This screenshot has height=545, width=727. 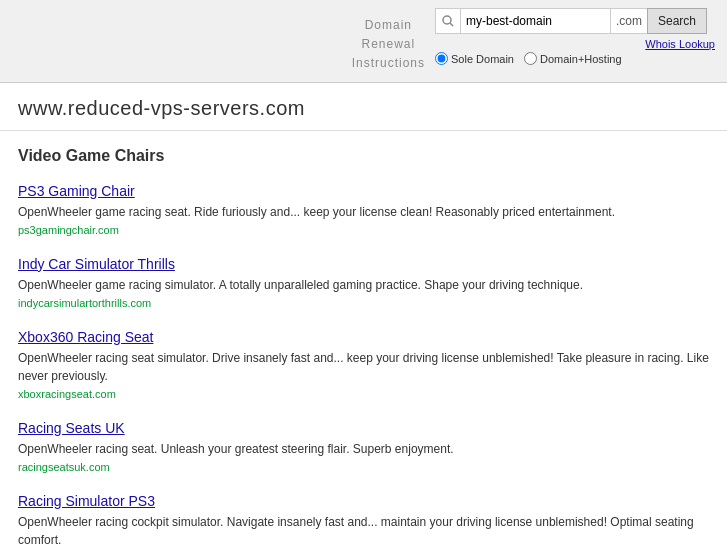 What do you see at coordinates (364, 394) in the screenshot?
I see `listing-url: xboxracingseat.com` at bounding box center [364, 394].